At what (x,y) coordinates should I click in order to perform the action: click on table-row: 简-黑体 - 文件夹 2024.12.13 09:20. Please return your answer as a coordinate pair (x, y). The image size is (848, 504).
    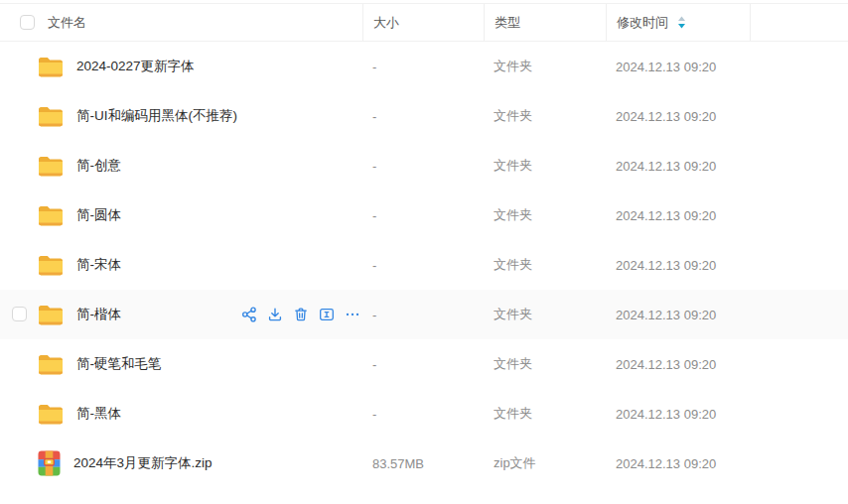
    Looking at the image, I should click on (424, 414).